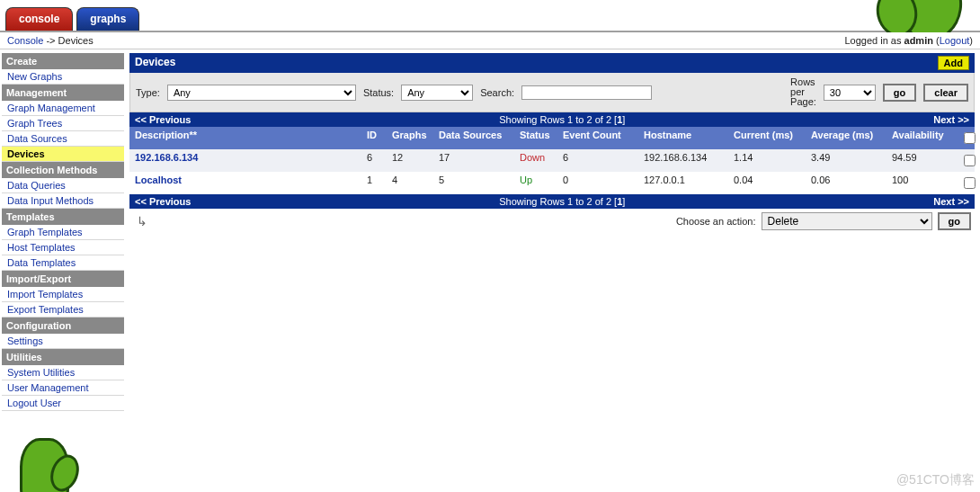  I want to click on pager-prev-bottom: << Previous, so click(163, 201).